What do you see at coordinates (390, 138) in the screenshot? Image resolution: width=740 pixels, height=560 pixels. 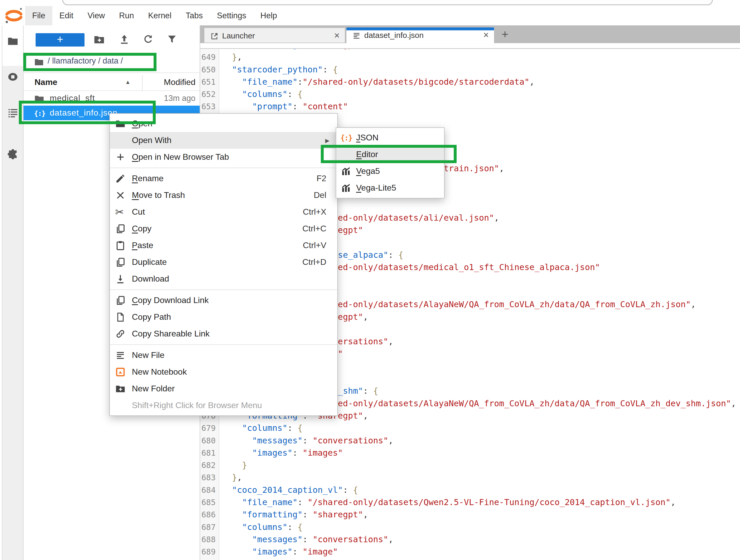 I see `submenu-item-json: {:}JSON` at bounding box center [390, 138].